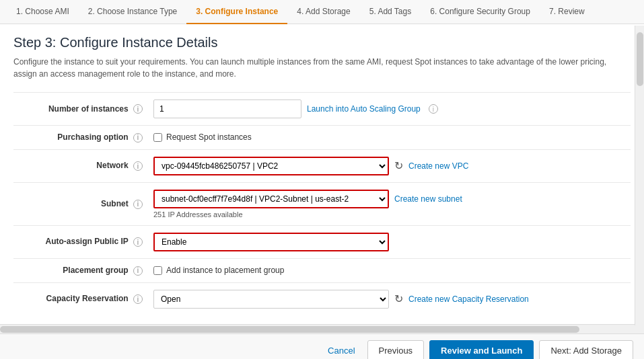 This screenshot has width=644, height=359. What do you see at coordinates (133, 12) in the screenshot?
I see `tab-choose-instance-type: 2. Choose Instance Type` at bounding box center [133, 12].